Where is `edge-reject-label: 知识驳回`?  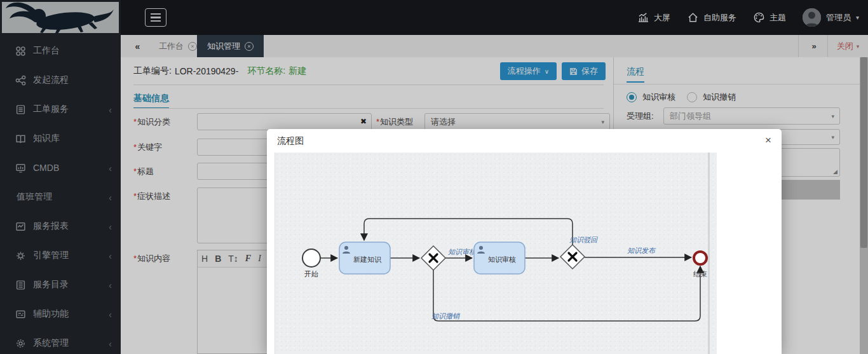
edge-reject-label: 知识驳回 is located at coordinates (583, 240).